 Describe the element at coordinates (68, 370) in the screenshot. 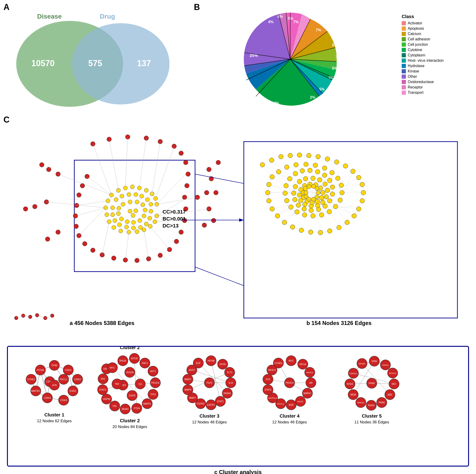

I see `svg-text: CDK1` at that location.